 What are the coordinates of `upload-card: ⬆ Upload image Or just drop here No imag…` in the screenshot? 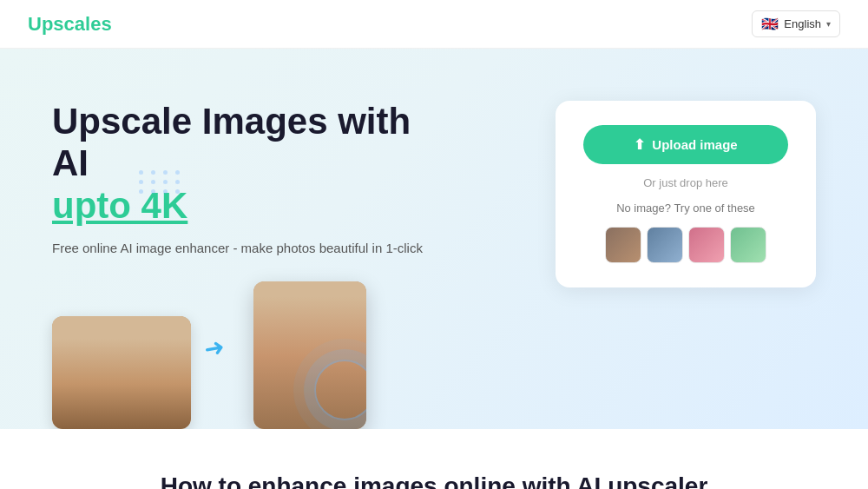 It's located at (686, 195).